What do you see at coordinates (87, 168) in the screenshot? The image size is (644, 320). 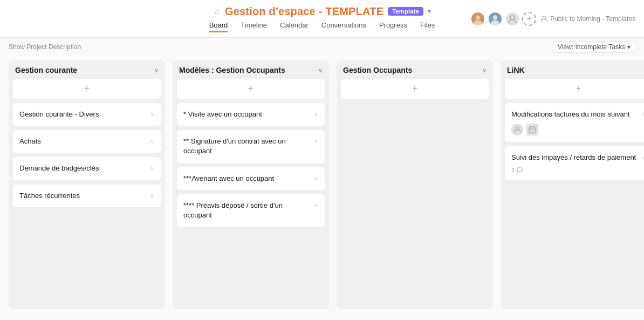 I see `task-card: Demande de badges/clés∨` at bounding box center [87, 168].